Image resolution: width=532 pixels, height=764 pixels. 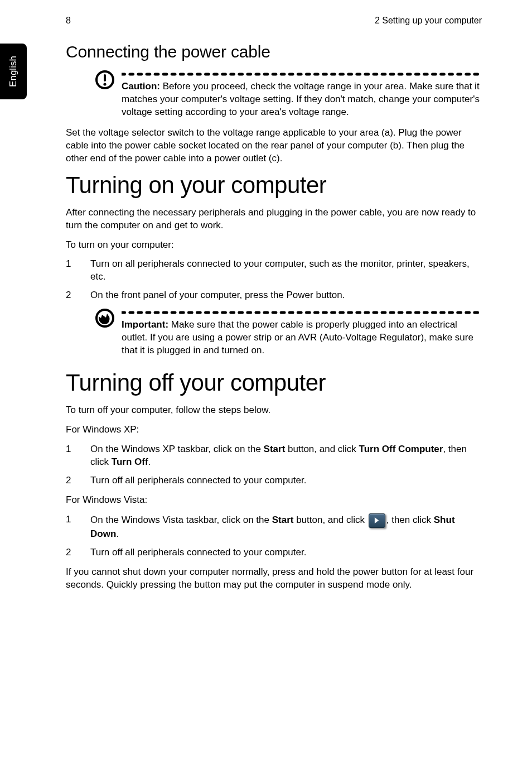 What do you see at coordinates (402, 449) in the screenshot?
I see `text-frag: Turn Off Computer` at bounding box center [402, 449].